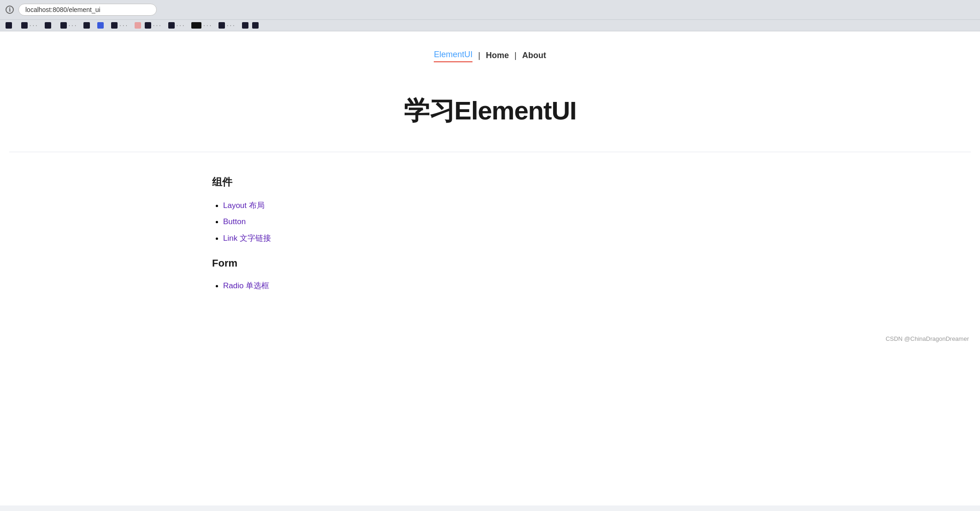 The width and height of the screenshot is (980, 511). What do you see at coordinates (247, 238) in the screenshot?
I see `link-link: Link 文字链接` at bounding box center [247, 238].